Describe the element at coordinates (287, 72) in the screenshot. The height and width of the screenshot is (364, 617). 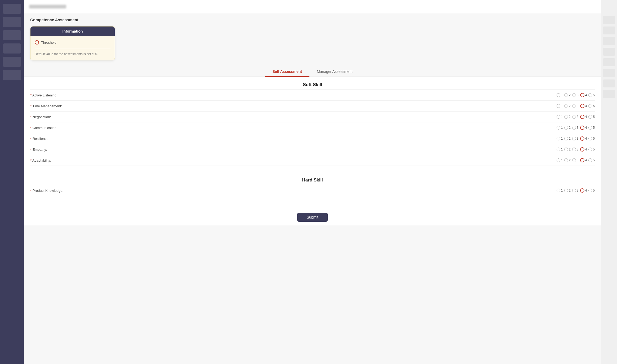
I see `tab-self-assessment: Self Assessment` at that location.